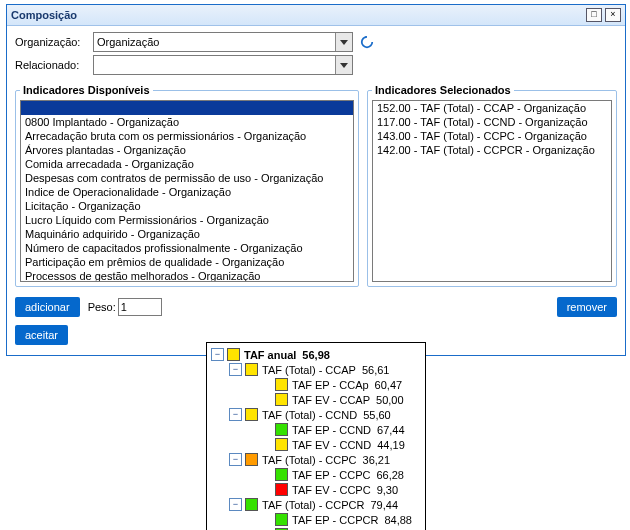 This screenshot has height=530, width=630. Describe the element at coordinates (309, 370) in the screenshot. I see `tree-label: TAF (Total) - CCAP` at that location.